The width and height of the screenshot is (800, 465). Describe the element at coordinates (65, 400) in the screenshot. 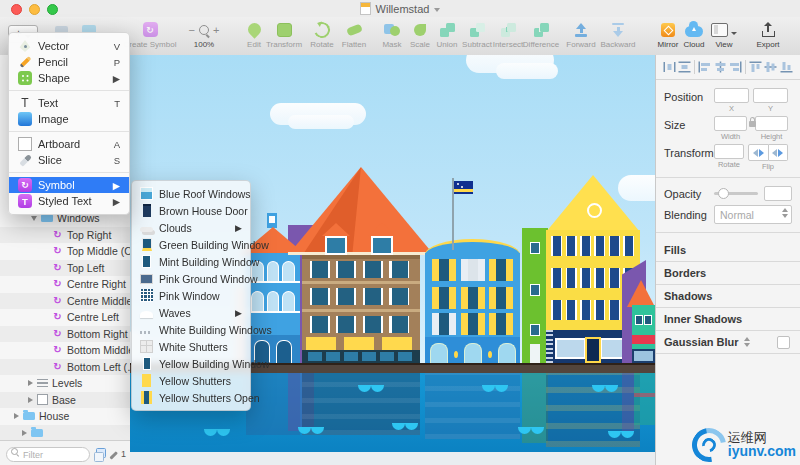

I see `layer-group-base: Base` at that location.